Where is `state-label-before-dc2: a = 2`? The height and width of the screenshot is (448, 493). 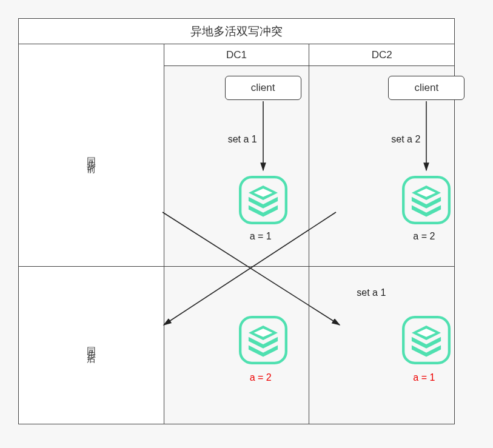 state-label-before-dc2: a = 2 is located at coordinates (424, 236).